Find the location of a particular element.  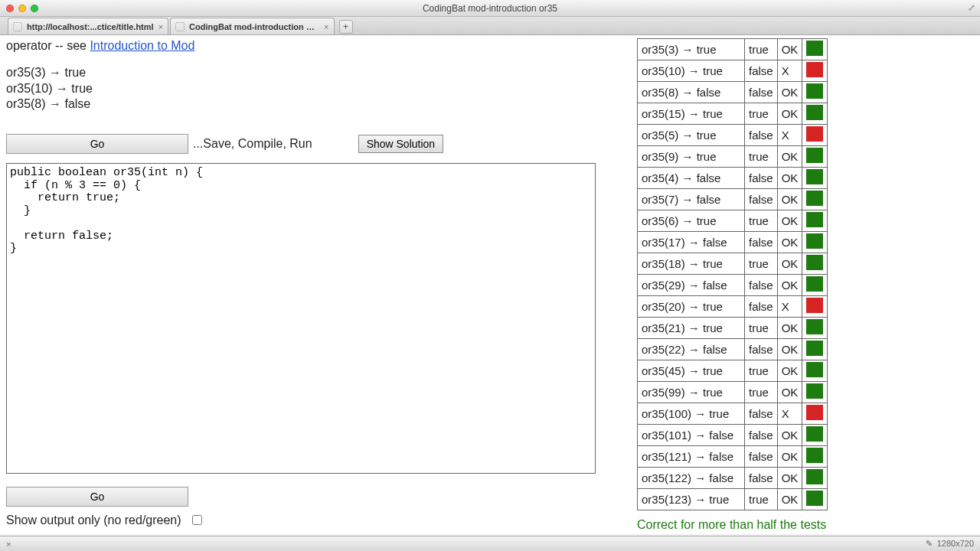

result-call: or35(10) → true is located at coordinates (691, 71).